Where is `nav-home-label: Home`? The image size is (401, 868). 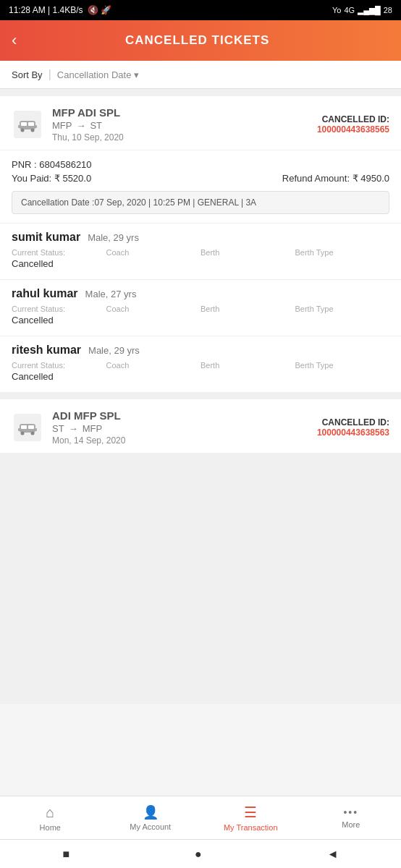
nav-home-label: Home is located at coordinates (51, 827).